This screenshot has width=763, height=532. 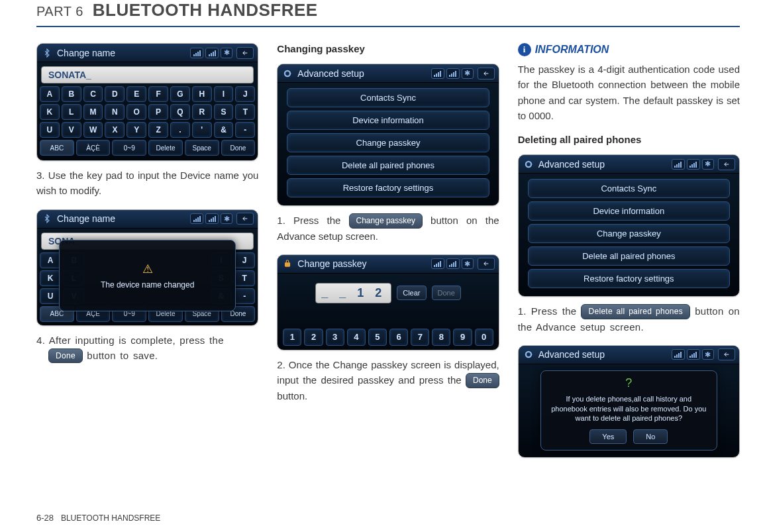 I want to click on key: Z, so click(x=158, y=130).